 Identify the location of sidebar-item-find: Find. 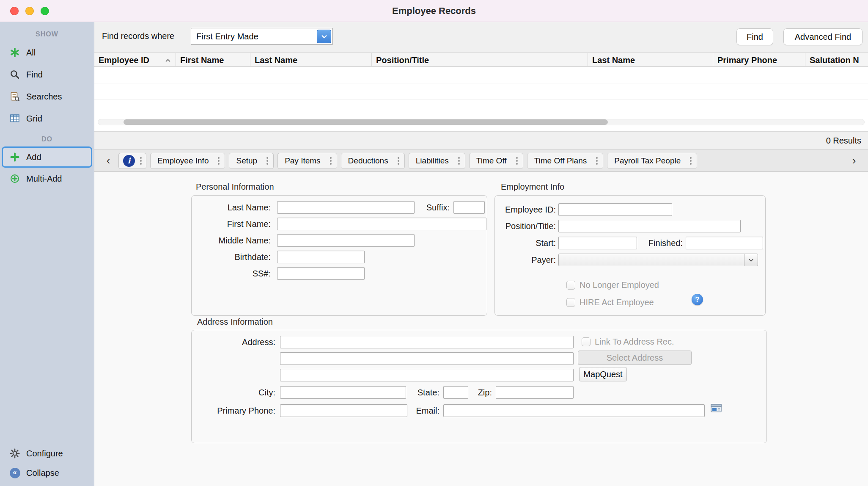
(47, 75).